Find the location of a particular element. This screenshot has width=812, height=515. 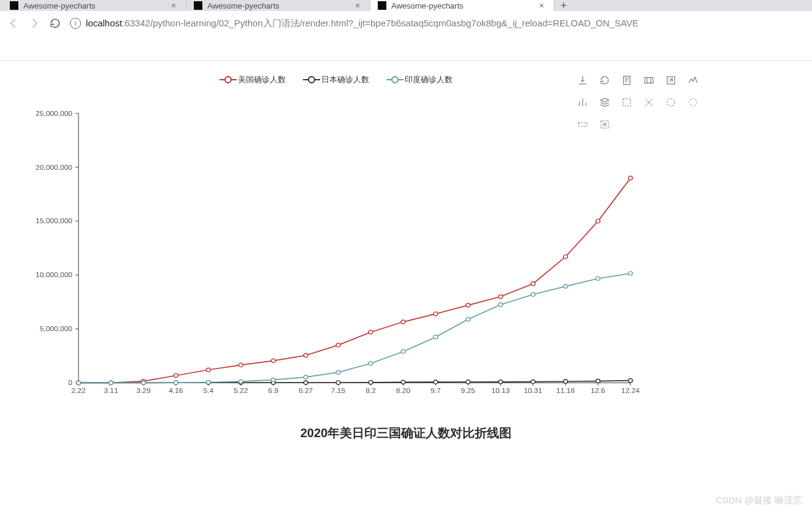

svg-text: 15,000,000 is located at coordinates (54, 221).